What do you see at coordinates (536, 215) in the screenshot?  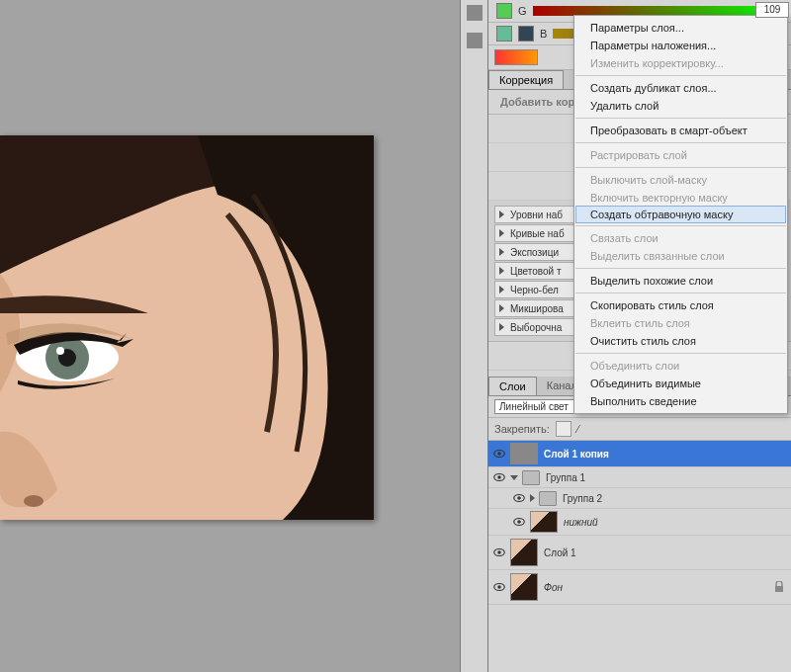 I see `preset-label: Уровни наб` at bounding box center [536, 215].